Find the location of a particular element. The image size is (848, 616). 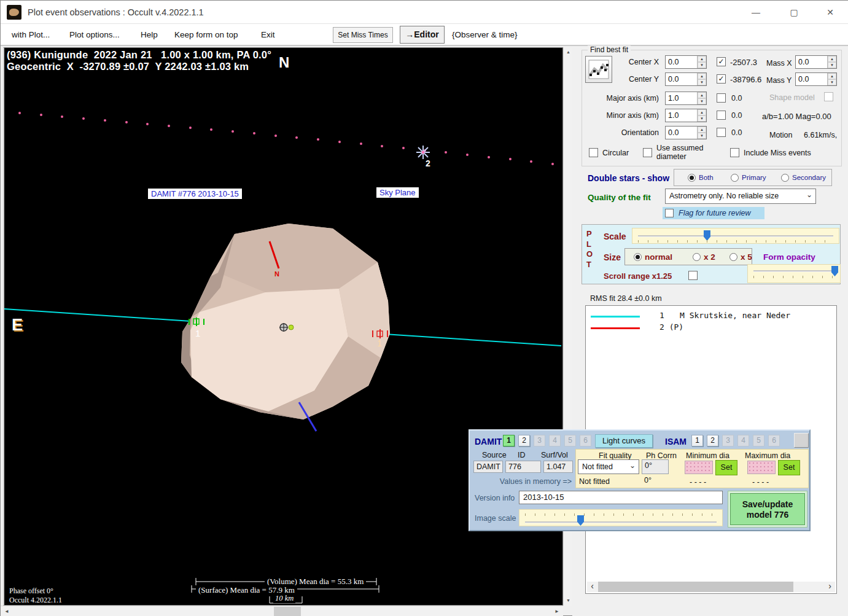

minor-axis-value: 1.0 is located at coordinates (682, 115).